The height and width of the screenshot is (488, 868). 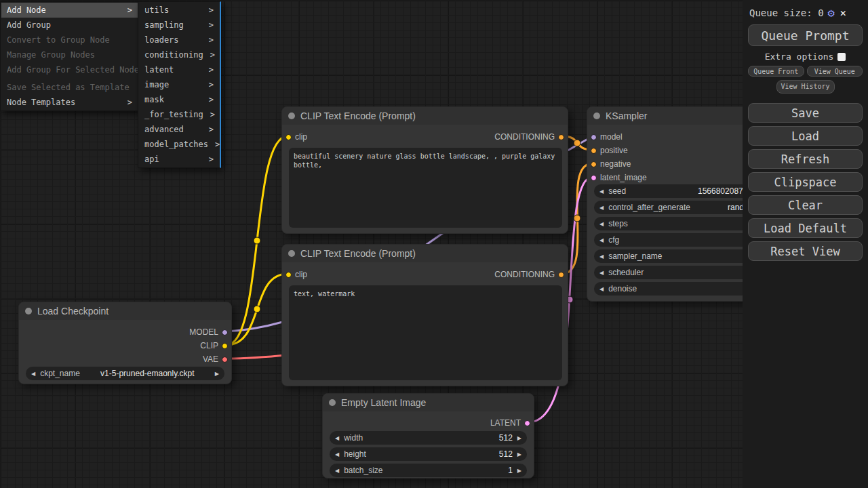 I want to click on node-clip-text-encode-positive: CLIP Text Encode (Prompt) clip CONDITION…, so click(x=425, y=170).